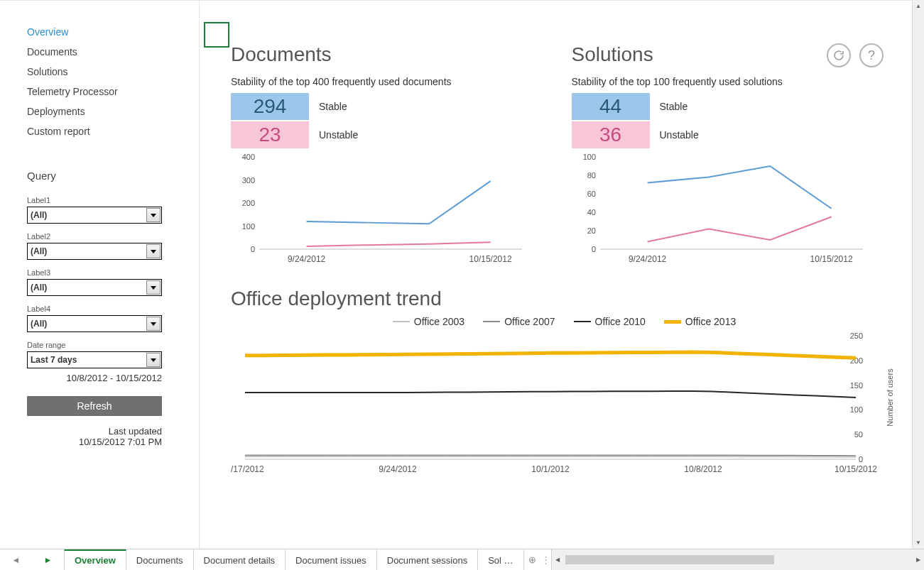 The width and height of the screenshot is (924, 570). What do you see at coordinates (721, 210) in the screenshot?
I see `solutions-chart: 0204060801009/24/201210/15/2012` at bounding box center [721, 210].